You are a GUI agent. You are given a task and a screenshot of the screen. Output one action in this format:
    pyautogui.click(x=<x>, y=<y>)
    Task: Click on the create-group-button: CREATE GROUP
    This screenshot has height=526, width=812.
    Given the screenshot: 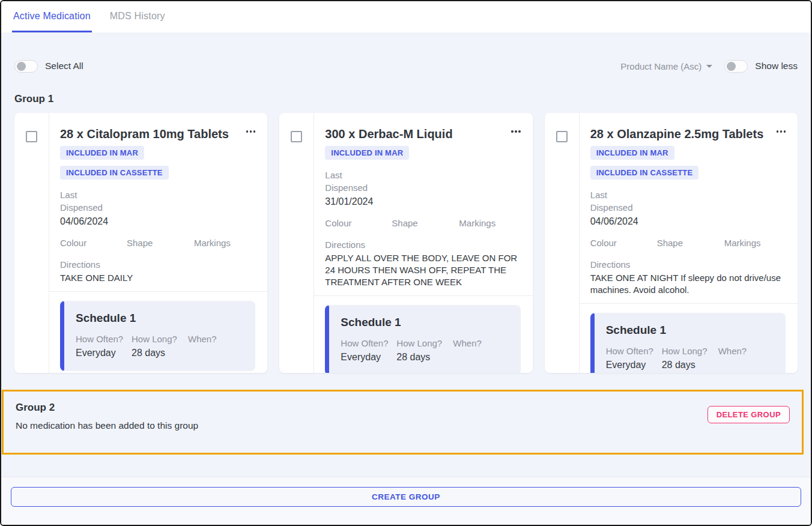 What is the action you would take?
    pyautogui.click(x=406, y=497)
    